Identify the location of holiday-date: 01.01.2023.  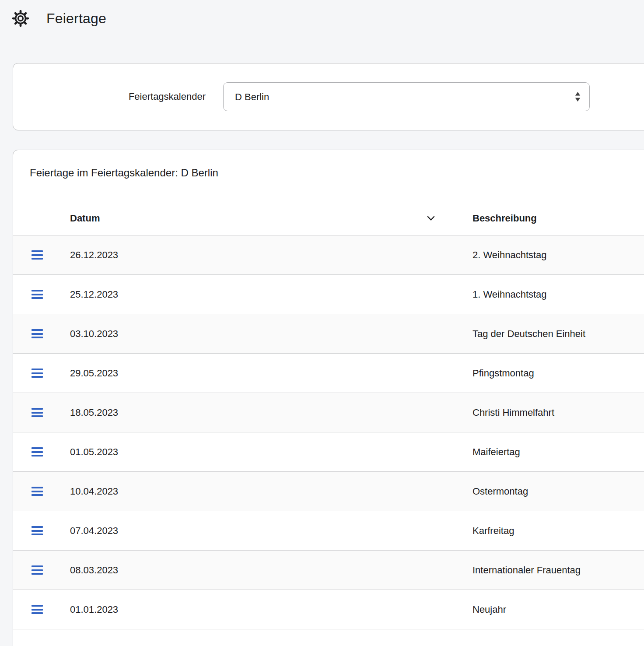
(262, 610).